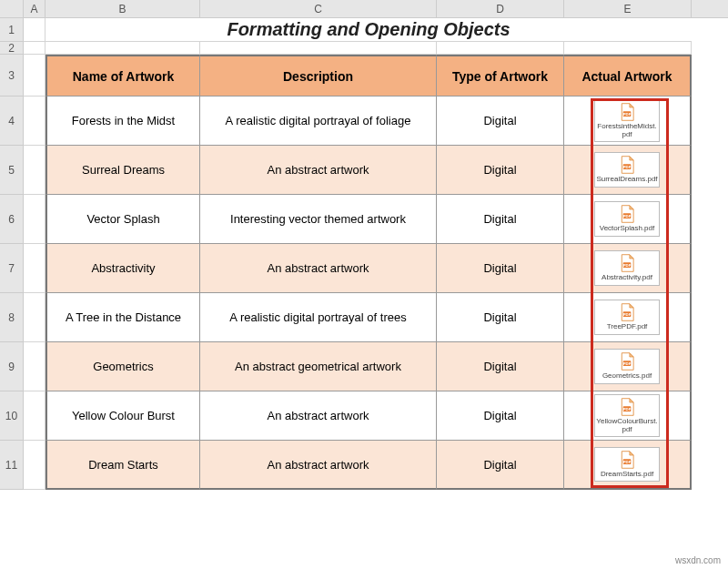 Image resolution: width=728 pixels, height=569 pixels. I want to click on cell-e2, so click(628, 48).